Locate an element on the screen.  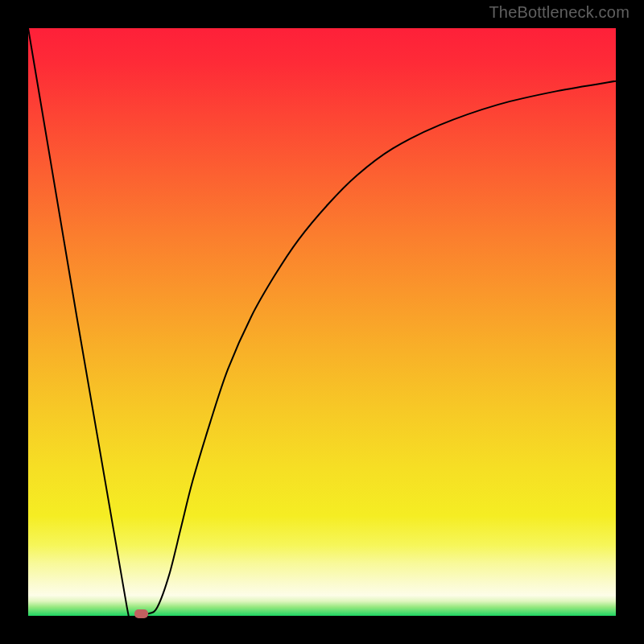
optimal-point-marker is located at coordinates (142, 613).